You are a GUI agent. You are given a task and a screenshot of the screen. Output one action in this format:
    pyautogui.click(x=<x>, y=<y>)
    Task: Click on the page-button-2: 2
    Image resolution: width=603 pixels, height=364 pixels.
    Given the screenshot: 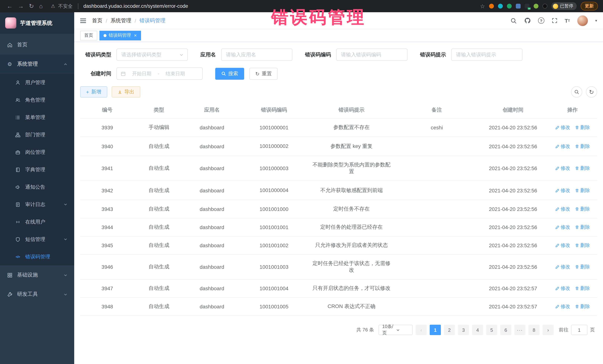 What is the action you would take?
    pyautogui.click(x=449, y=330)
    